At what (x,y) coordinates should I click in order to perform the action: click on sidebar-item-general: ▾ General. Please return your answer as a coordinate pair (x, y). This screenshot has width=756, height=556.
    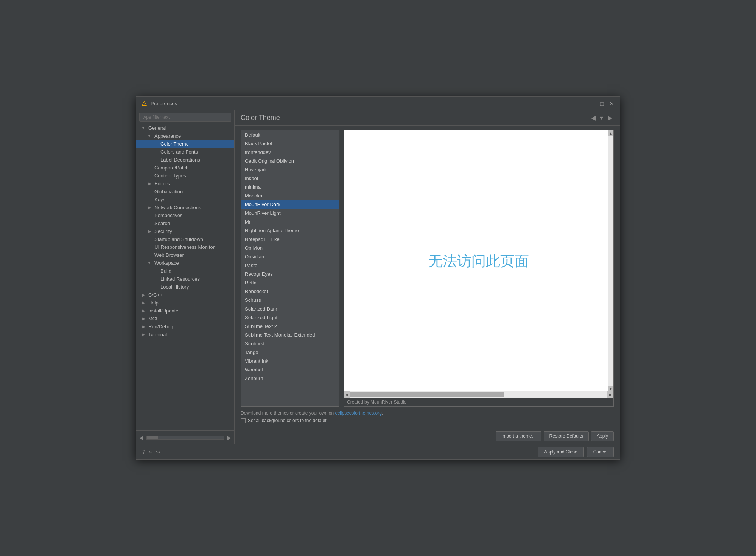
    Looking at the image, I should click on (185, 128).